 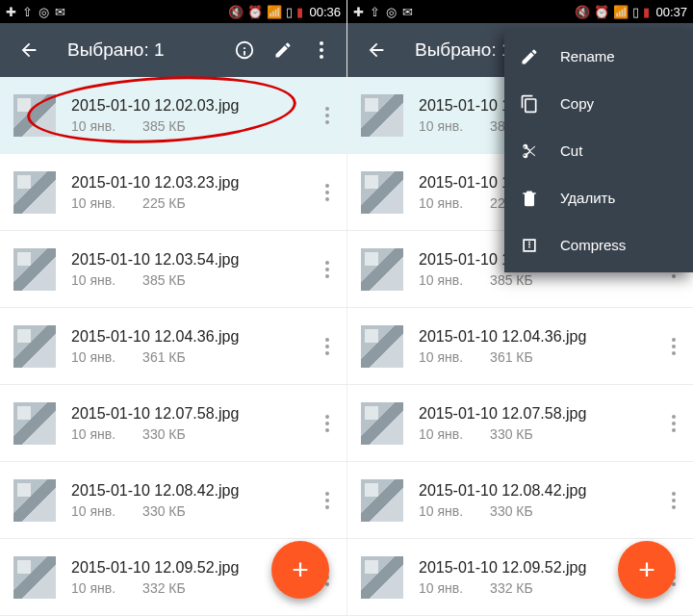 What do you see at coordinates (520, 12) in the screenshot?
I see `status-bar: ✚ ⇧ ◎ ✉ 🔇 ⏰ 📶 ▯ ▮ 00:37` at bounding box center [520, 12].